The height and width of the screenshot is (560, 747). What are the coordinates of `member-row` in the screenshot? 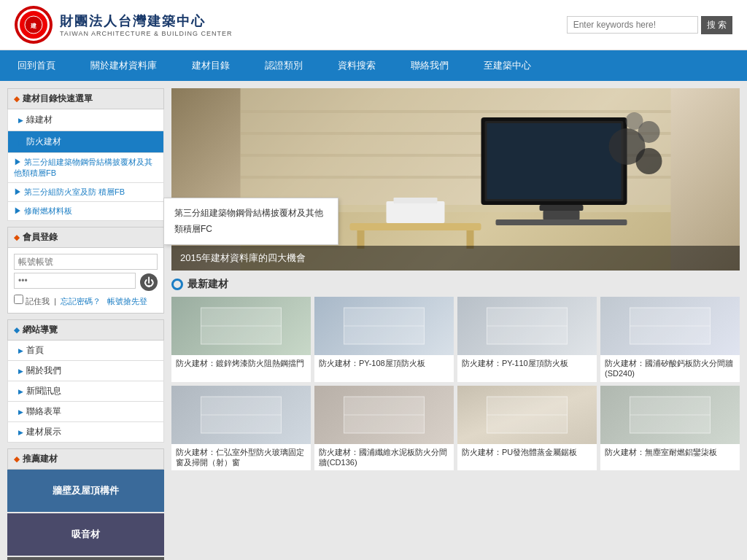 It's located at (86, 282).